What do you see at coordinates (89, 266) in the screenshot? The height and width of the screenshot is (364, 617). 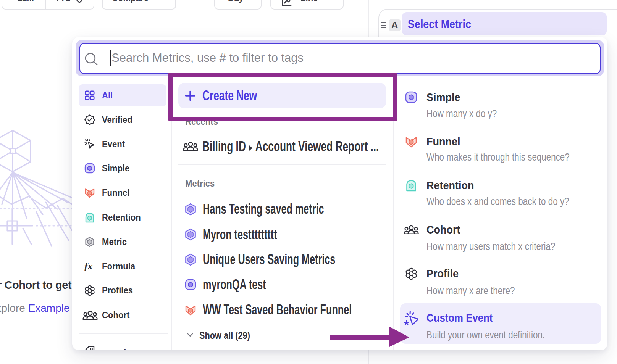 I see `svg-text: fx` at bounding box center [89, 266].